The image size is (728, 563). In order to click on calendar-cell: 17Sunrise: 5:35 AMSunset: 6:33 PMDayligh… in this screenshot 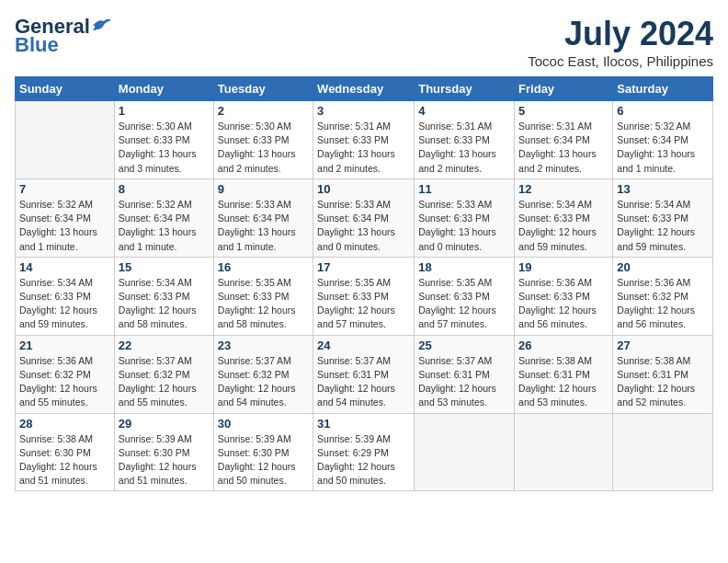, I will do `click(364, 296)`.